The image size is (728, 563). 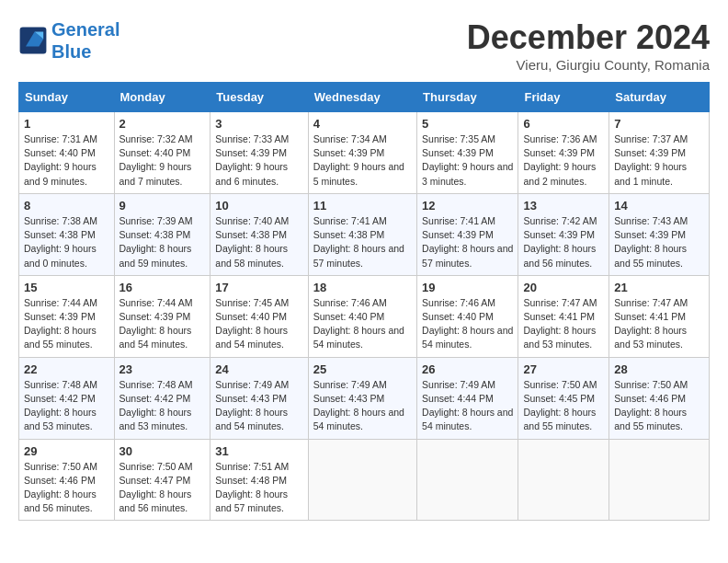 I want to click on day-cell: 6Sunrise: 7:36 AMSunset: 4:39 PMDaylight…, so click(x=564, y=153).